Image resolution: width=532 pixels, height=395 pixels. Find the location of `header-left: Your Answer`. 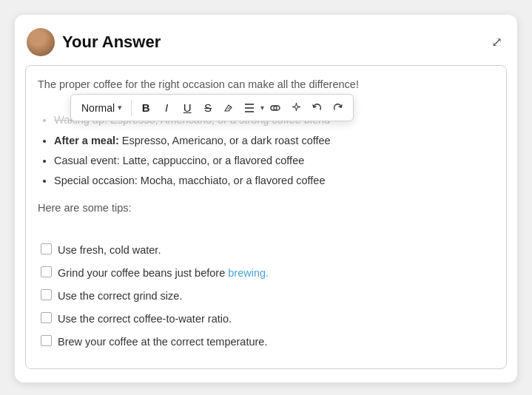

header-left: Your Answer is located at coordinates (93, 42).